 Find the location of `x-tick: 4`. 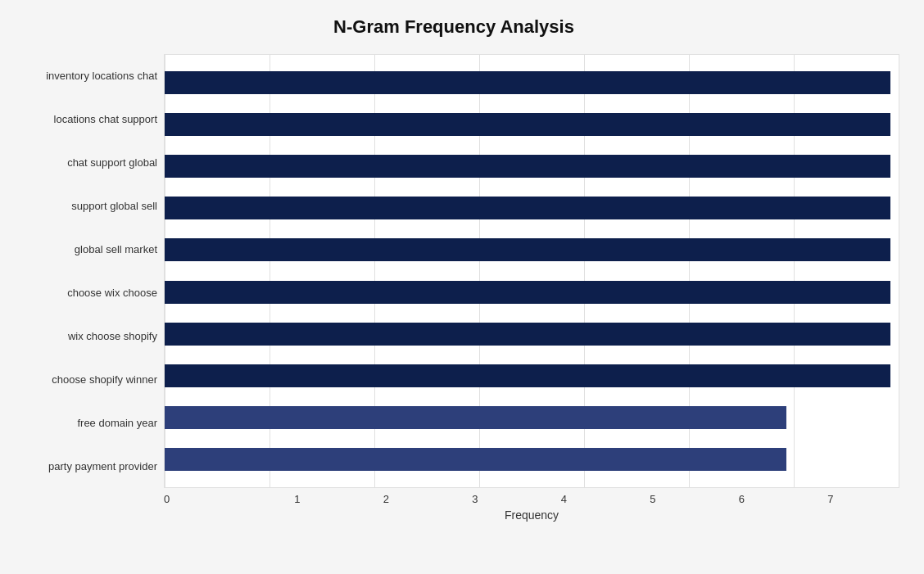

x-tick: 4 is located at coordinates (564, 496).